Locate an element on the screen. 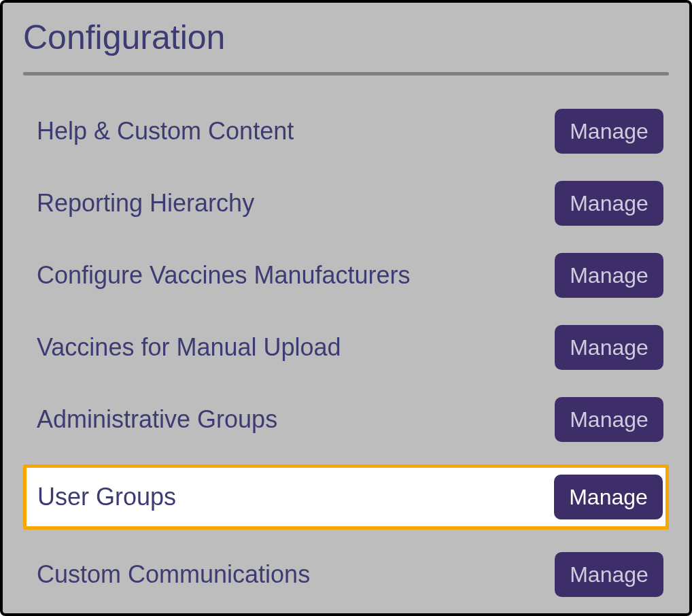 The width and height of the screenshot is (692, 616). manage-button-administrative-groups: Manage is located at coordinates (609, 420).